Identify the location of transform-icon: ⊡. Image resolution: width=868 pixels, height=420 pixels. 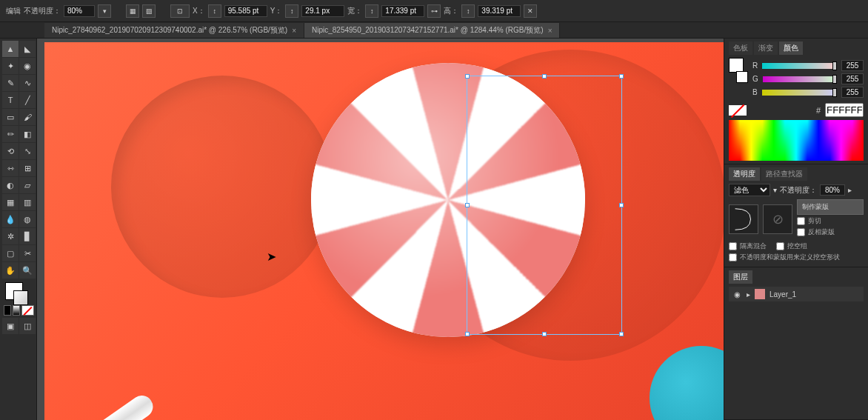
(180, 11).